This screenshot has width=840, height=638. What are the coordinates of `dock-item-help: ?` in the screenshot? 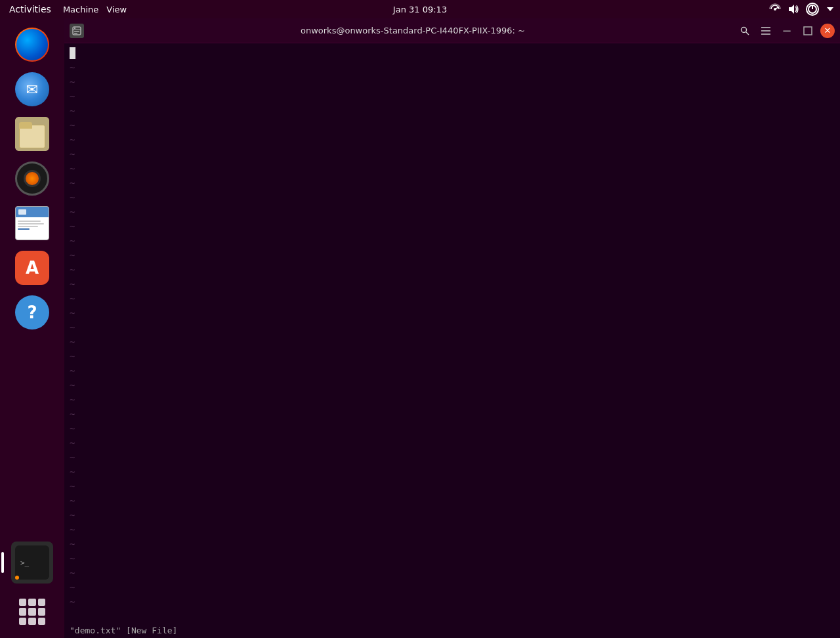 It's located at (32, 312).